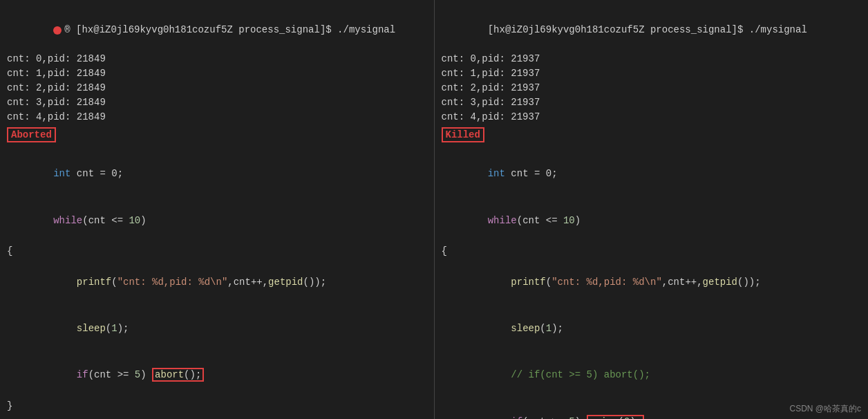 The image size is (868, 419). I want to click on left-prompt-text: ® [hx@iZ0jl69kyvg0h181cozuf5Z process_si…, so click(229, 30).